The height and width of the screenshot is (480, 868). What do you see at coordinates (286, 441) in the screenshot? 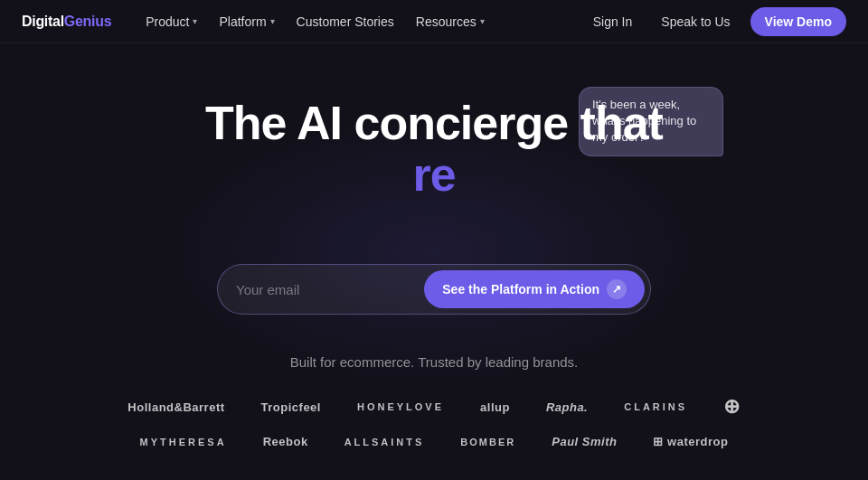
I see `brand-reebok: Reebok` at bounding box center [286, 441].